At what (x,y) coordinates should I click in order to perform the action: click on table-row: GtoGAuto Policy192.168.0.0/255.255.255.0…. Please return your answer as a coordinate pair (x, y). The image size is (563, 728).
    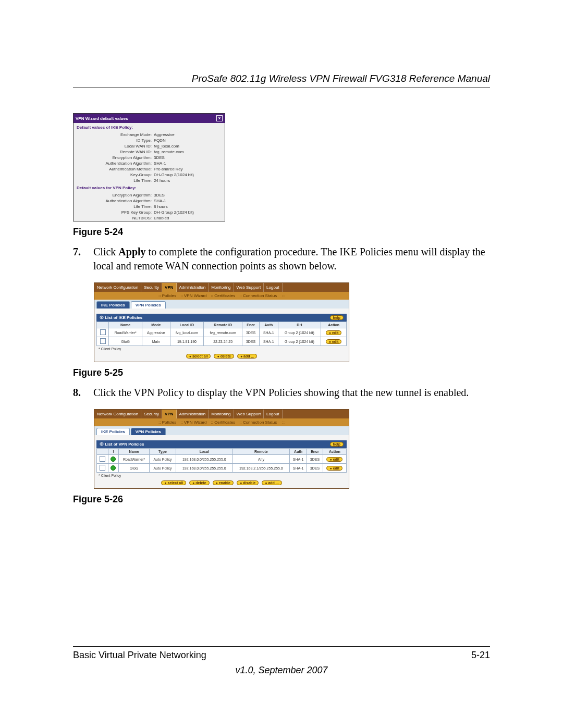
    Looking at the image, I should click on (222, 468).